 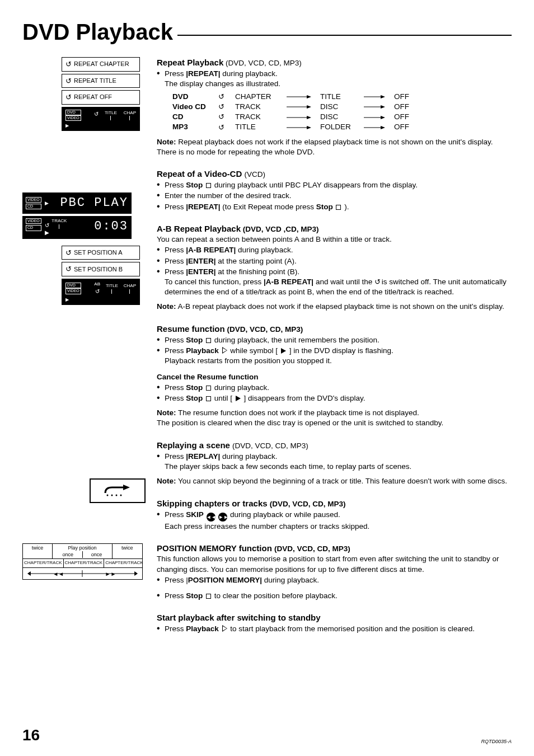 I want to click on bullet: Press |REPEAT| (to Exit Repeat mode pres…, so click(x=338, y=207).